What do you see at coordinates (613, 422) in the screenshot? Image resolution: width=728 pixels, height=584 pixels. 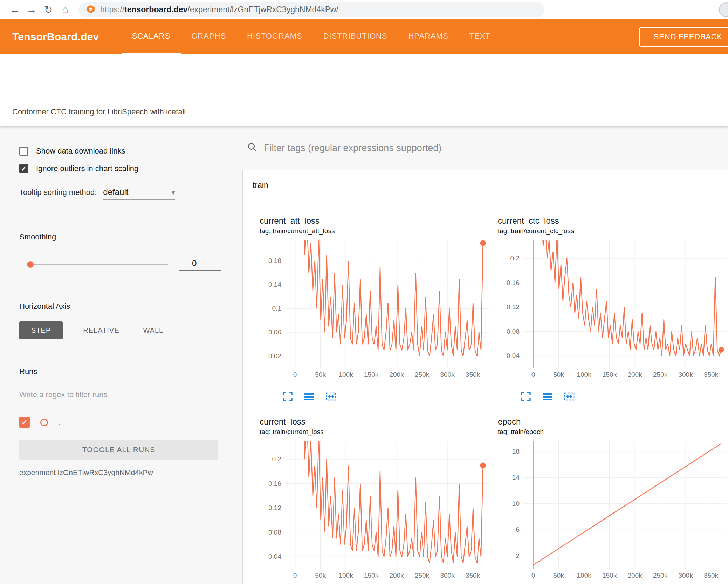 I see `chart-title: epoch` at bounding box center [613, 422].